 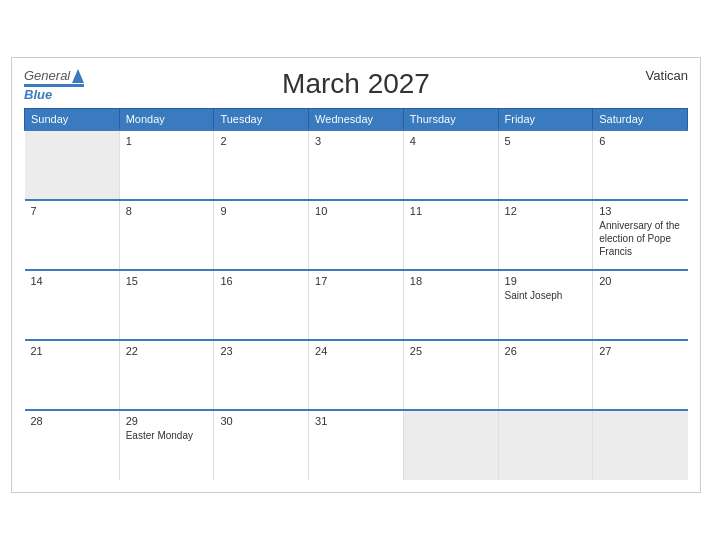 What do you see at coordinates (356, 120) in the screenshot?
I see `weekday-header-wednesday: Wednesday` at bounding box center [356, 120].